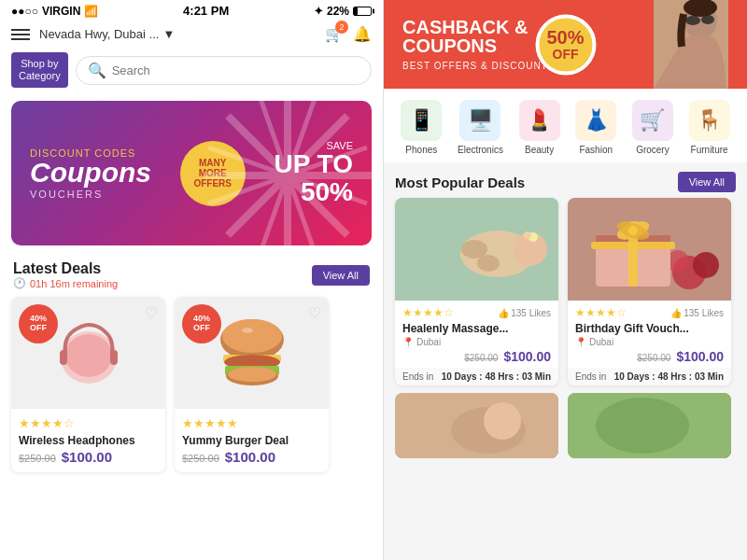 The height and width of the screenshot is (560, 747). Describe the element at coordinates (88, 424) in the screenshot. I see `deal-stars-headphones: ★★★★☆` at that location.